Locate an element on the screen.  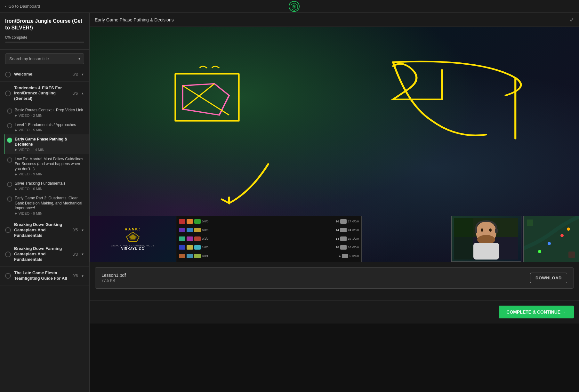
lesson-info: Level 1 Fundamentals / Approaches ▶ VIDE… is located at coordinates (49, 127).